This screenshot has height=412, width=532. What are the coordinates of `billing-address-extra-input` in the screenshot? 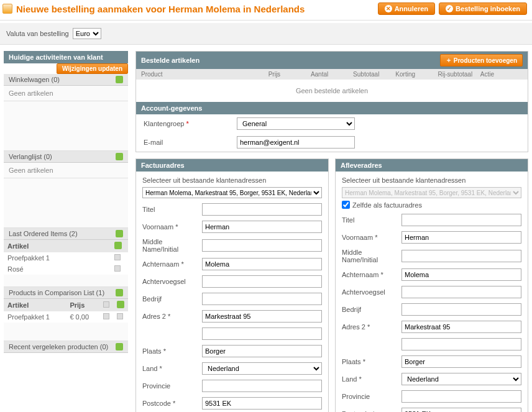 It's located at (262, 334).